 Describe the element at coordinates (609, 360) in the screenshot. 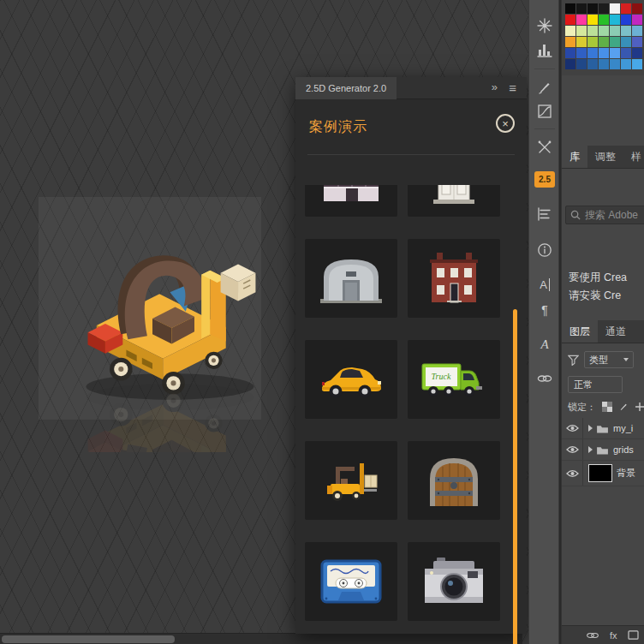

I see `kind-filter-dropdown: 类型` at that location.